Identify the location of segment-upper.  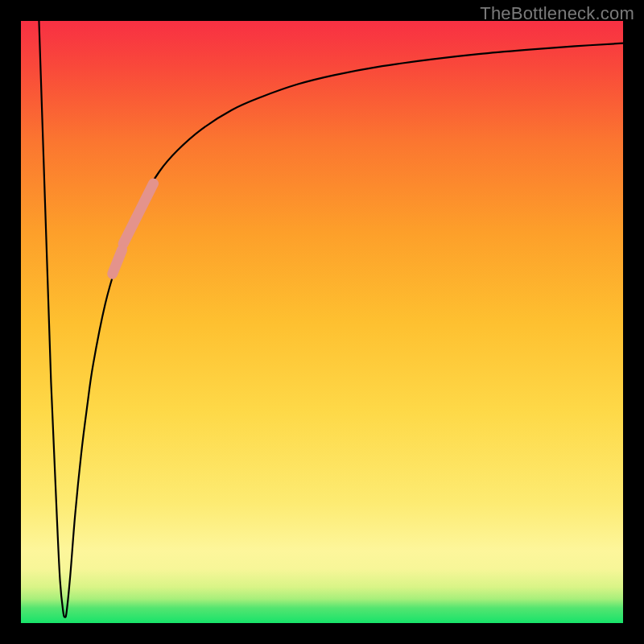
(138, 214).